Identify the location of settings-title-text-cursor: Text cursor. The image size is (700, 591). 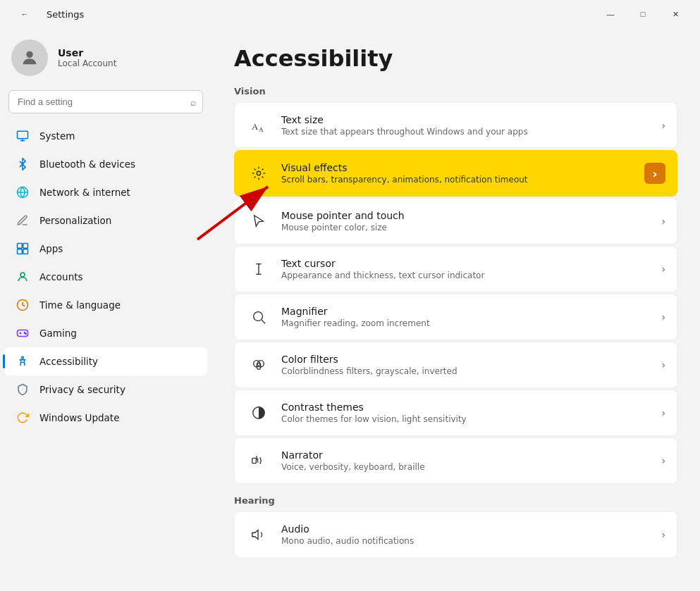
(471, 263).